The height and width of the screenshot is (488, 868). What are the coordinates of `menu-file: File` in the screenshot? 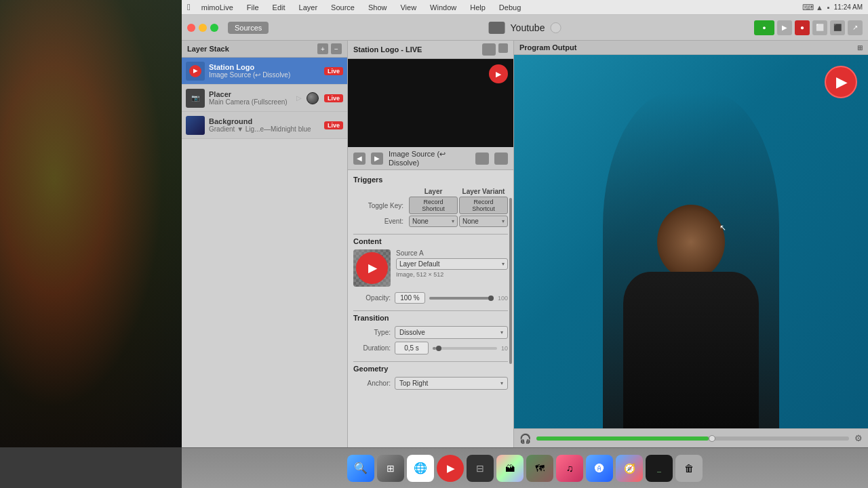 It's located at (253, 7).